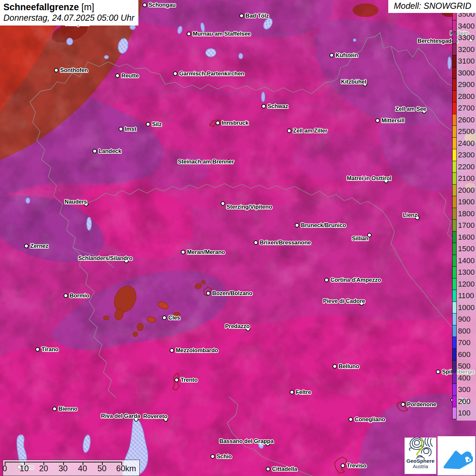  Describe the element at coordinates (467, 237) in the screenshot. I see `colorbar-tick-label: 1600` at that location.